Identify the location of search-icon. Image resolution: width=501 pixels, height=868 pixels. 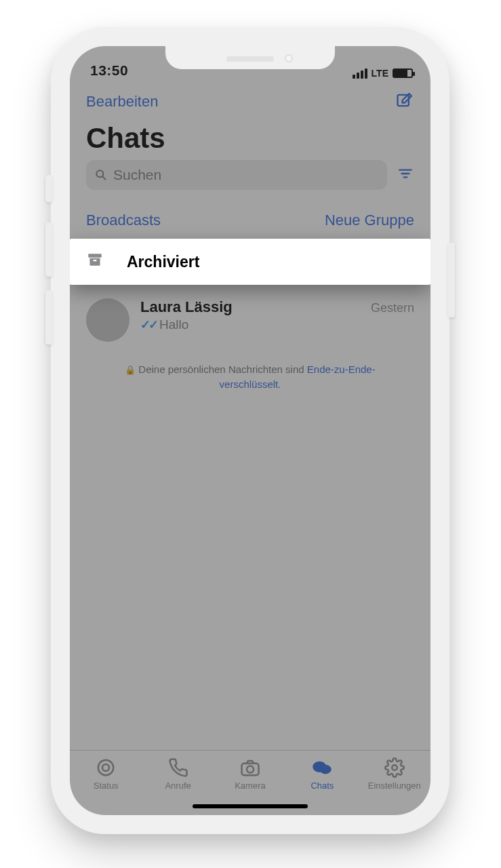
(101, 175).